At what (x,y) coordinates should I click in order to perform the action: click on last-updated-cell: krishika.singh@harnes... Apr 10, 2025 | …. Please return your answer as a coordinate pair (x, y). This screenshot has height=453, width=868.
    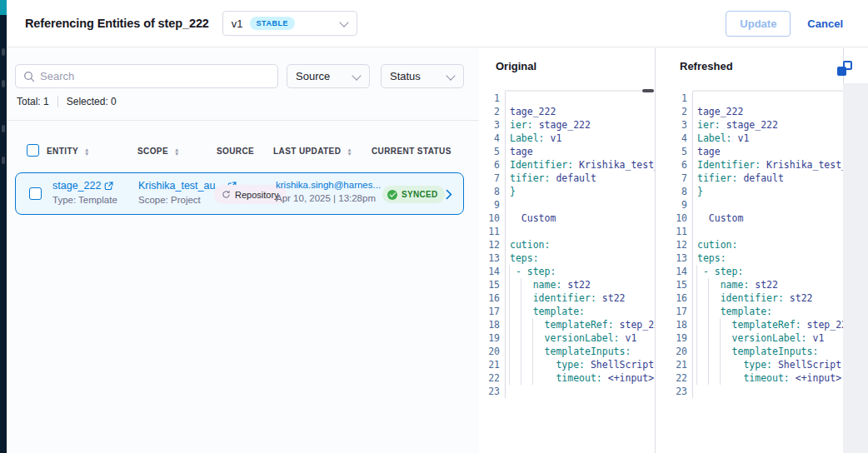
    Looking at the image, I should click on (330, 192).